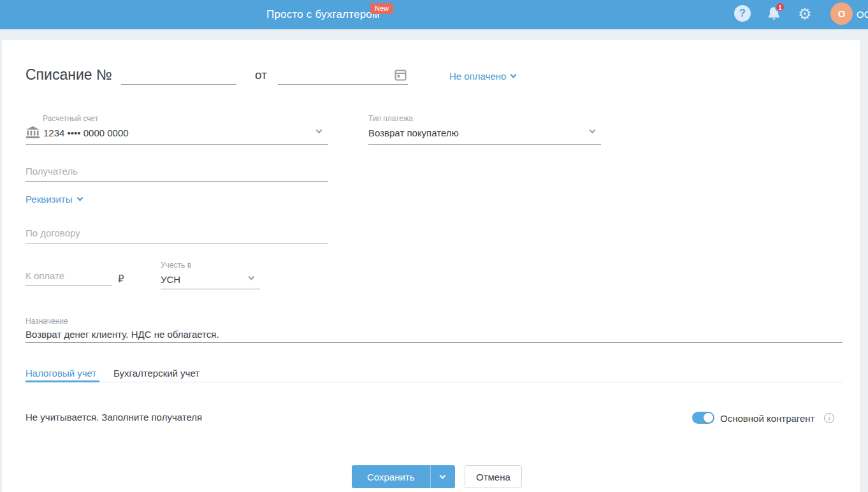 The width and height of the screenshot is (868, 492). What do you see at coordinates (86, 133) in the screenshot?
I see `account-value: 1234 •••• 0000 0000` at bounding box center [86, 133].